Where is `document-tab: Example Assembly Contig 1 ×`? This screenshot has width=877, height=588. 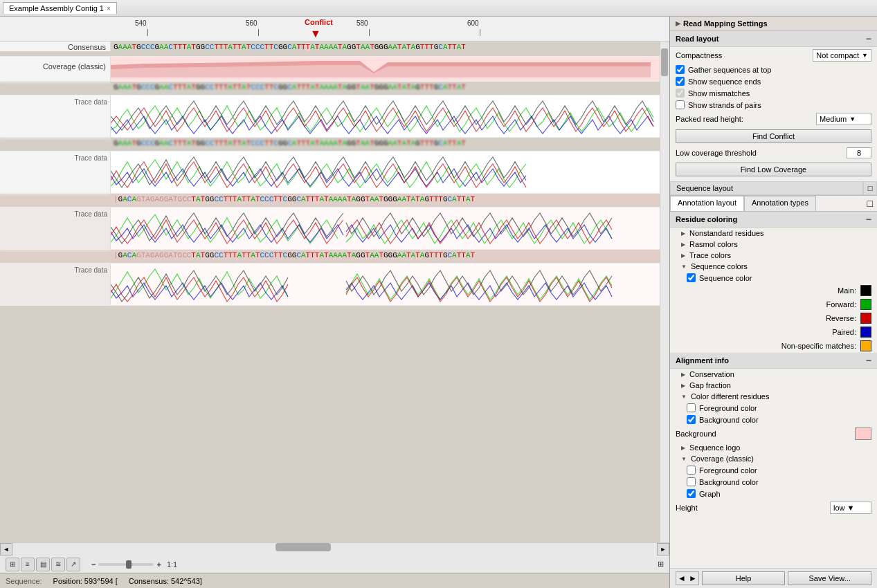
document-tab: Example Assembly Contig 1 × is located at coordinates (60, 8).